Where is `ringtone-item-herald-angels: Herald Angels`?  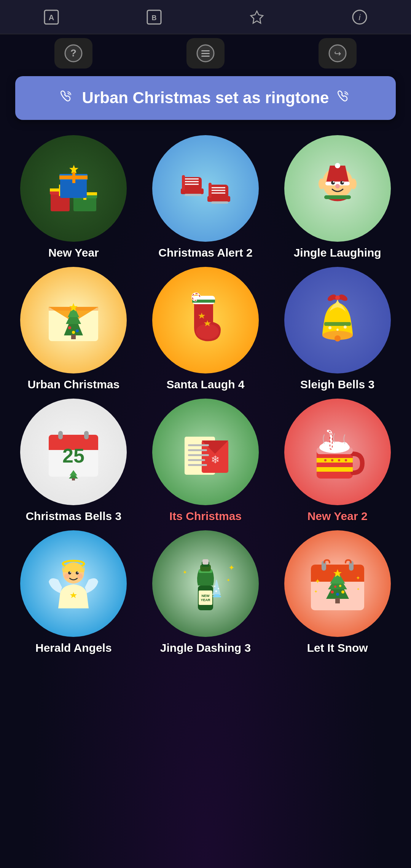 ringtone-item-herald-angels: Herald Angels is located at coordinates (74, 592).